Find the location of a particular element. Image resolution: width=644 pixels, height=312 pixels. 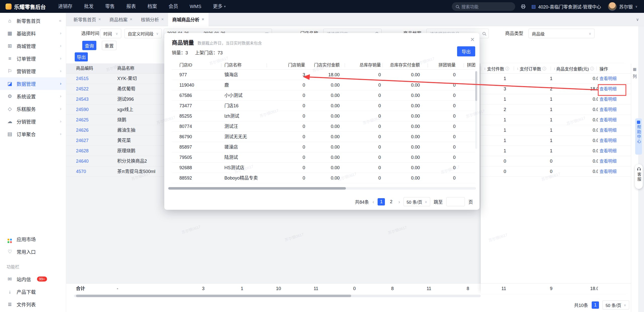

company-switcher: ▤ 4020-喜临门零食测试-管理中心 is located at coordinates (566, 7).